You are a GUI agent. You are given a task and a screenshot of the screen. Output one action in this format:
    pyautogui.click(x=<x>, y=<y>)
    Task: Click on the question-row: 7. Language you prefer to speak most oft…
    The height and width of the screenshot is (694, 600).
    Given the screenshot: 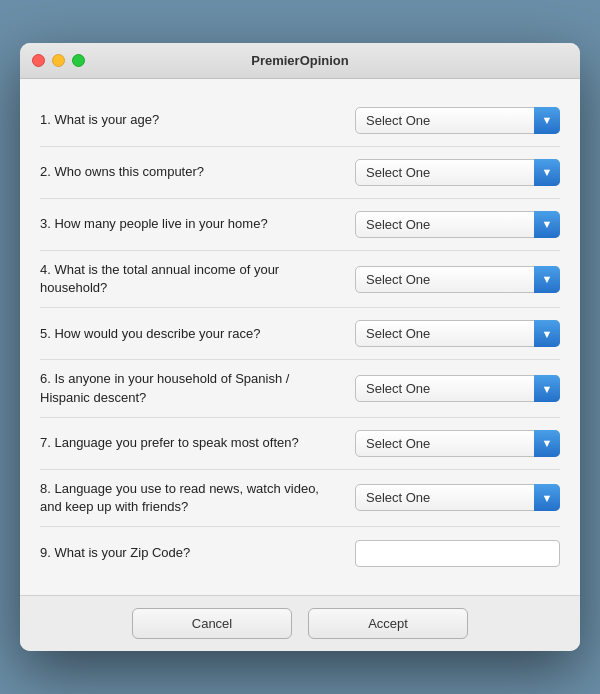 What is the action you would take?
    pyautogui.click(x=300, y=444)
    